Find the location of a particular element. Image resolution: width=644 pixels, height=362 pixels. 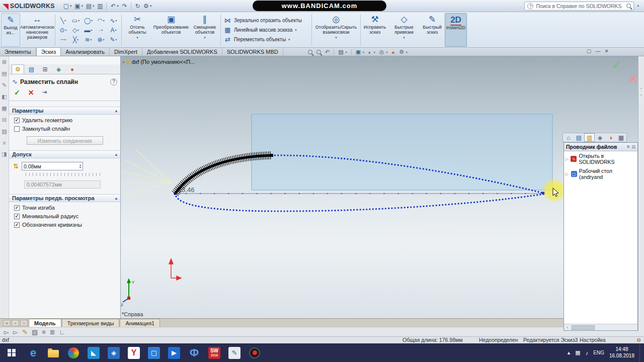

solidworks-taskbar-icon: SW 2016 is located at coordinates (214, 353).